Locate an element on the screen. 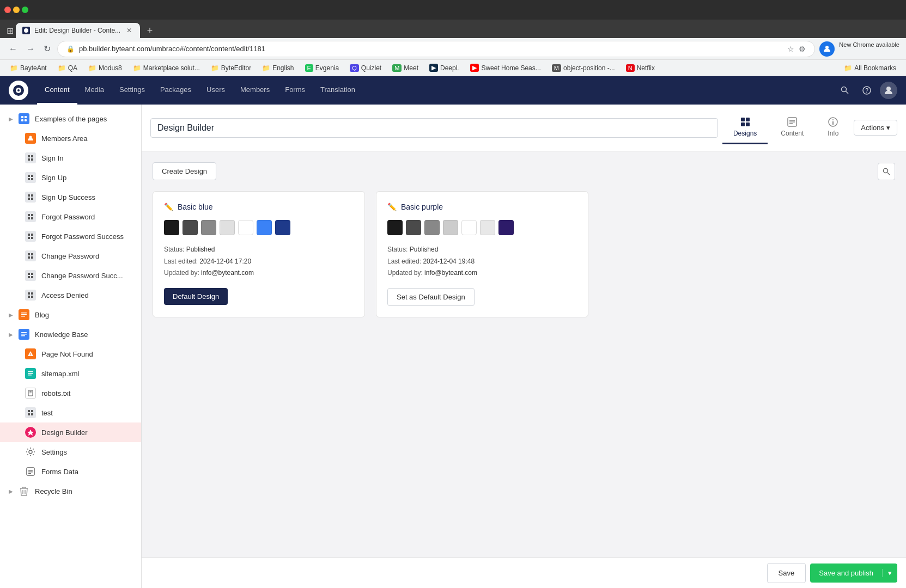 This screenshot has height=588, width=906. new-tab-btn: + is located at coordinates (150, 30).